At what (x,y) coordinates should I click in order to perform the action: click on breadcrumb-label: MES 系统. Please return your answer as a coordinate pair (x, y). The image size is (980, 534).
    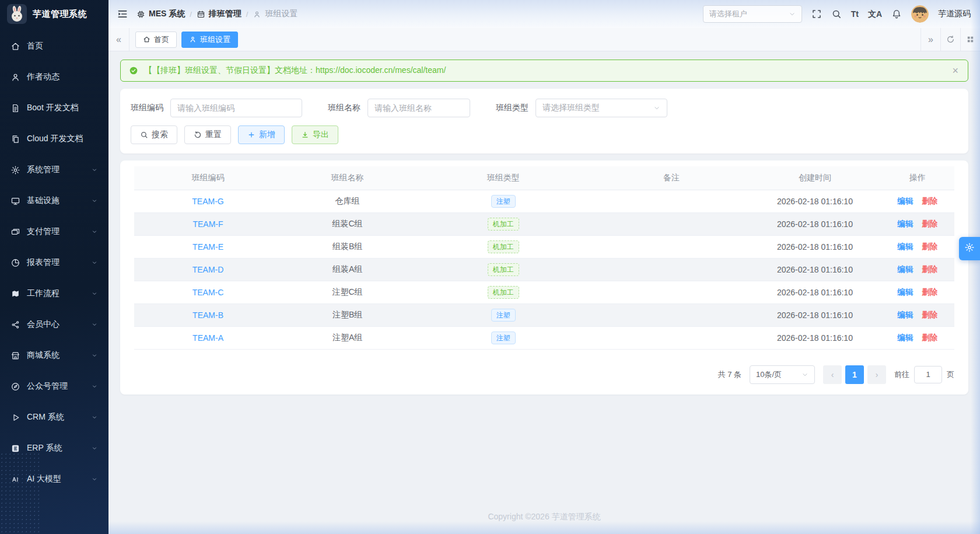
    Looking at the image, I should click on (167, 14).